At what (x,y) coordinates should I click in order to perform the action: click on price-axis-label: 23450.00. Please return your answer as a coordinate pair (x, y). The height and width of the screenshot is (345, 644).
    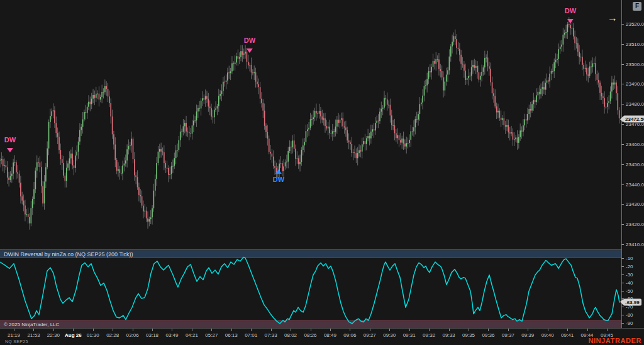
    Looking at the image, I should click on (635, 164).